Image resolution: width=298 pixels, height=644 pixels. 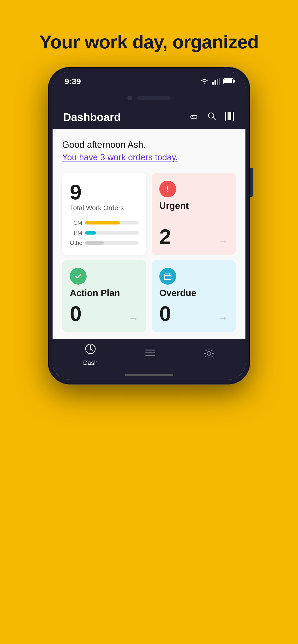 What do you see at coordinates (90, 363) in the screenshot?
I see `nav-label-dash: Dash` at bounding box center [90, 363].